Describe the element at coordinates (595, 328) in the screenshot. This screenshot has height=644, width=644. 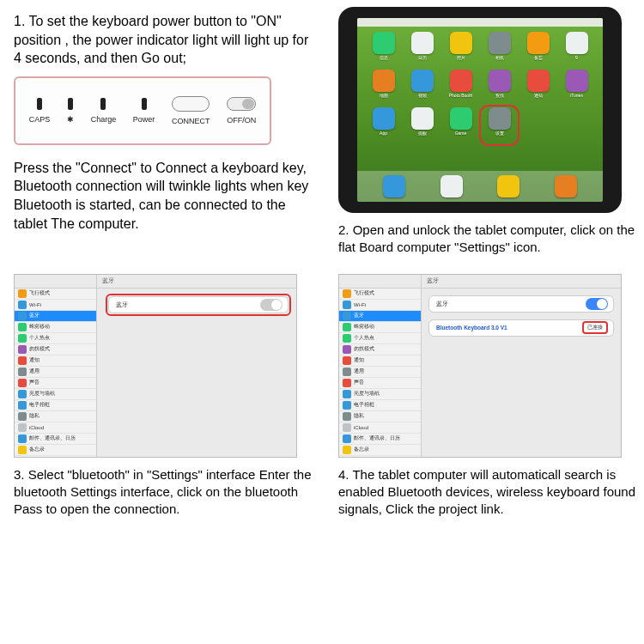
I see `device-status-badge: 已连接` at that location.